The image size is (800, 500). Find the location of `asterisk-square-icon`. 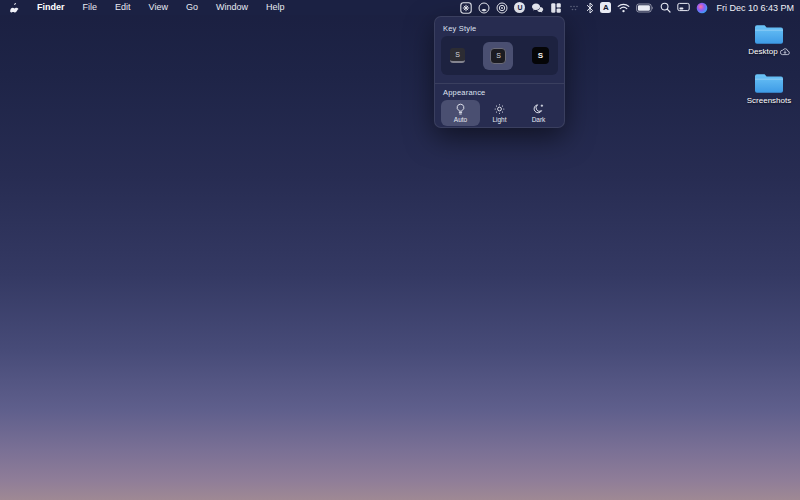

asterisk-square-icon is located at coordinates (466, 8).